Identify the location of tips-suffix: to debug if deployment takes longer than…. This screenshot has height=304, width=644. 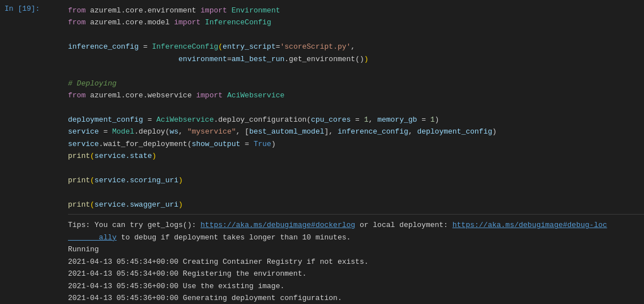
(233, 238).